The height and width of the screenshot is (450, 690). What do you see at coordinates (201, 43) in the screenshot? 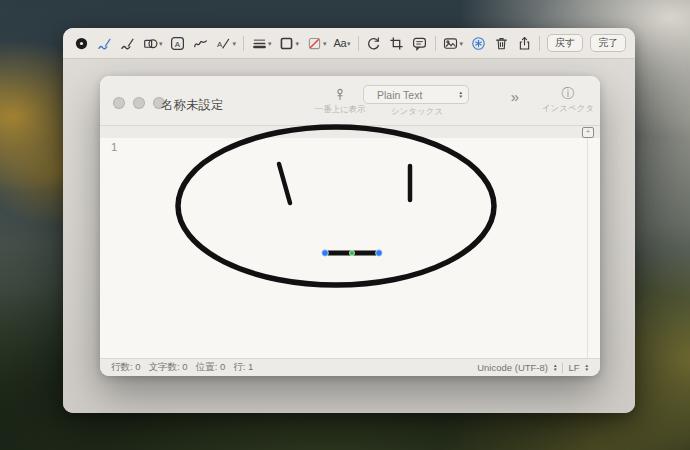
I see `sign-tool-icon` at bounding box center [201, 43].